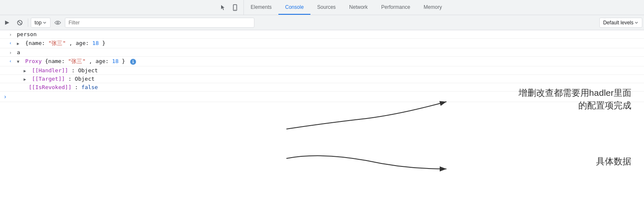 Image resolution: width=644 pixels, height=216 pixels. I want to click on input-arrow2: ›, so click(10, 53).